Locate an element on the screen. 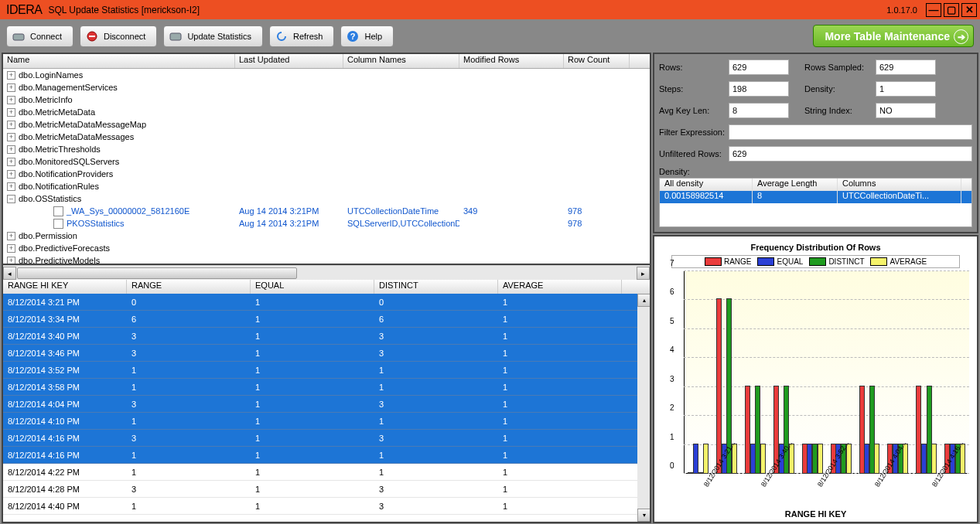 This screenshot has width=980, height=524. maximize-button: ▢ is located at coordinates (951, 10).